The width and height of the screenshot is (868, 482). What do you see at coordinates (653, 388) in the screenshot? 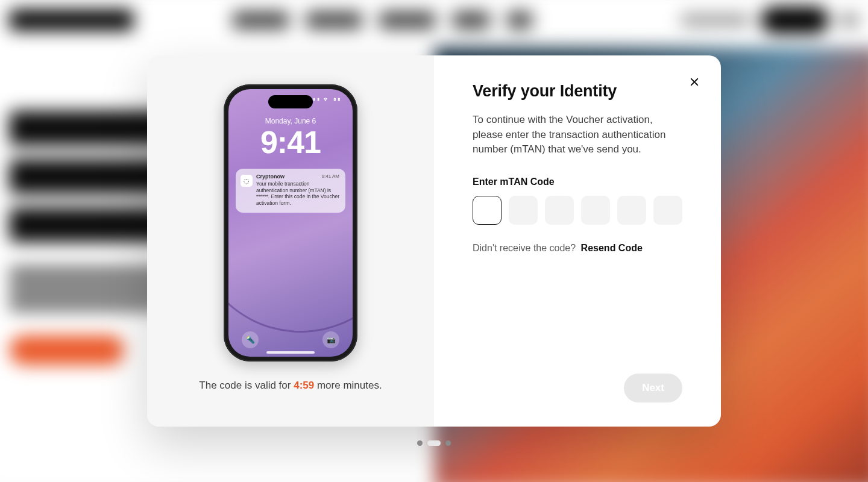
I see `next-button: Next` at bounding box center [653, 388].